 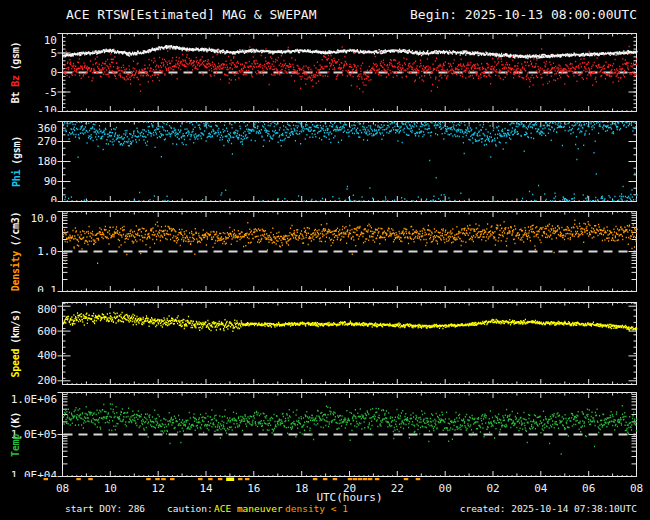 I want to click on label-bz: Bz, so click(x=16, y=80).